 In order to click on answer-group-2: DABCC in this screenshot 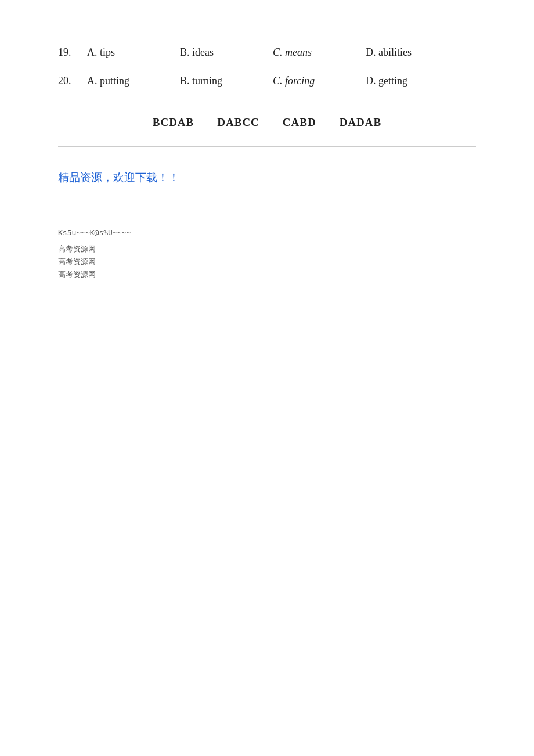, I will do `click(238, 123)`.